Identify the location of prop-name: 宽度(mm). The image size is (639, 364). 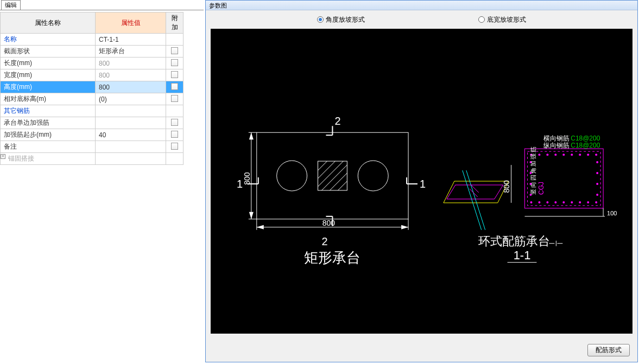
(48, 75).